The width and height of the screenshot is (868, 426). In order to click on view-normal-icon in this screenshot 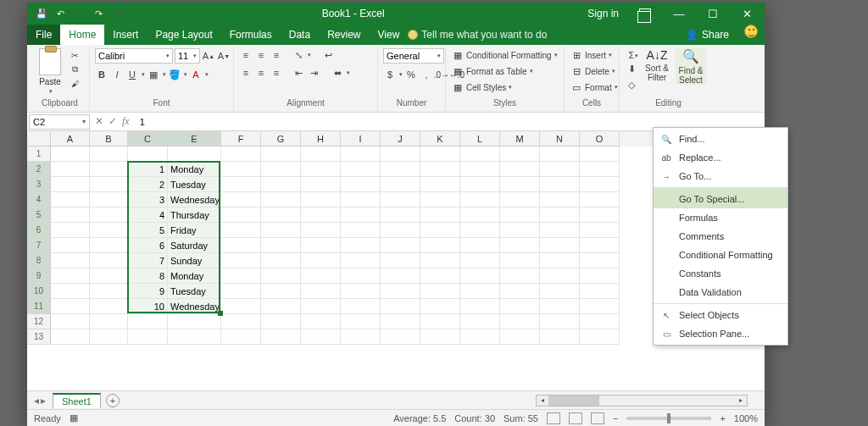, I will do `click(554, 418)`.